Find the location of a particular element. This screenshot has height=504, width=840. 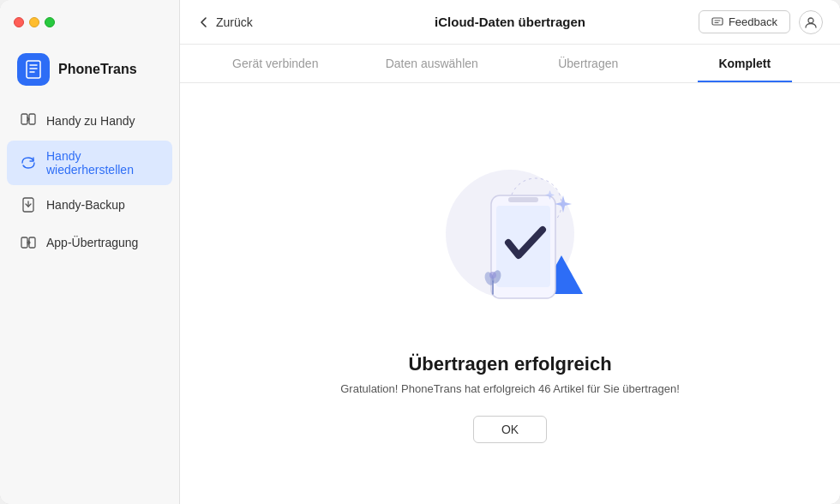

topbar: Zurück iCloud-Daten übertragen Feedback is located at coordinates (510, 22).